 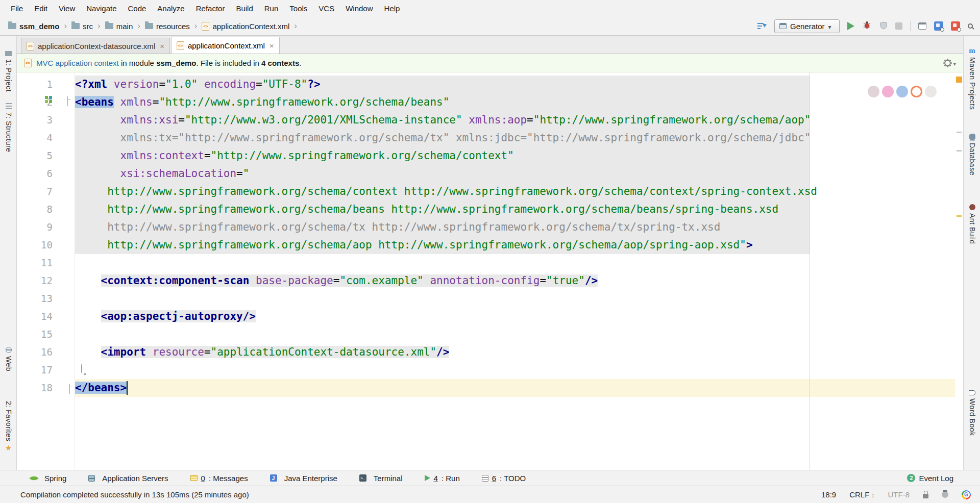 I want to click on toolwindow-button-wordbook: Word Book, so click(x=972, y=413).